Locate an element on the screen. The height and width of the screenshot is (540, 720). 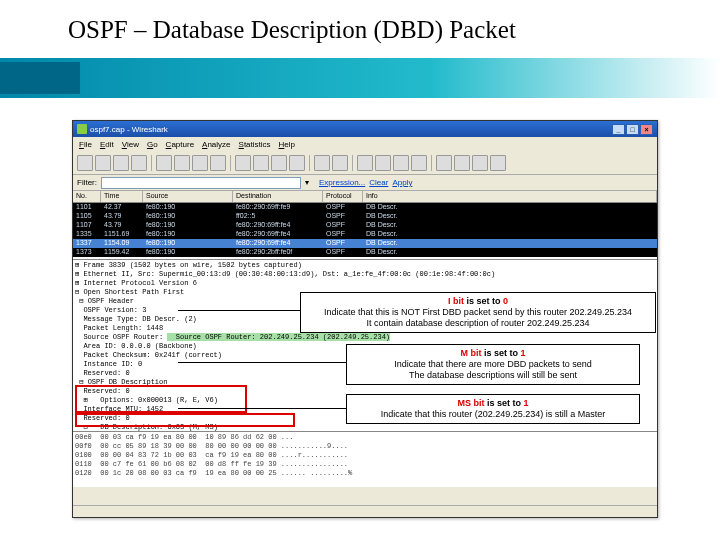
detail-line: ⊞ Frame 3839 (1502 bytes on wire, 1502 b… is located at coordinates (365, 266).